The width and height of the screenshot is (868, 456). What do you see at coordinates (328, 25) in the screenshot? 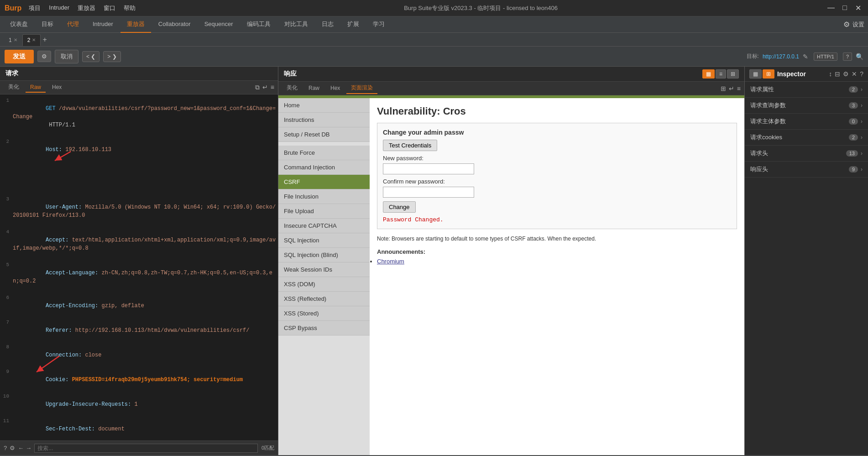
I see `tab-logger: 日志` at bounding box center [328, 25].